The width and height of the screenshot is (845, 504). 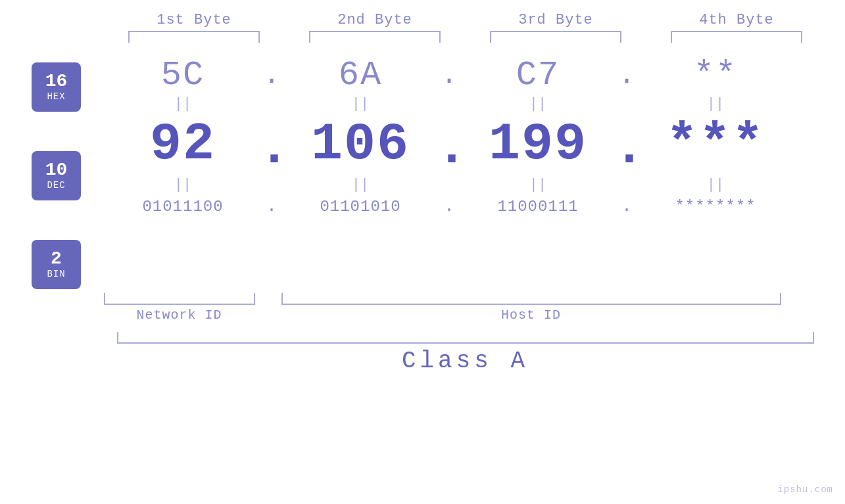 What do you see at coordinates (466, 315) in the screenshot?
I see `id-labels-row: Network ID Host ID` at bounding box center [466, 315].